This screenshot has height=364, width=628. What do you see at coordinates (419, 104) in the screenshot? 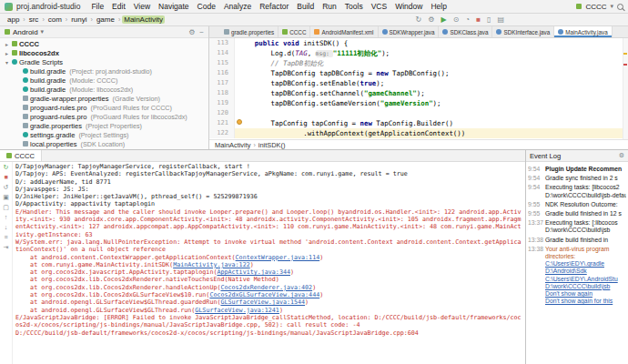
I see `code-line: 119 tapDBConfig.setGameVersion("gameVers…` at bounding box center [419, 104].